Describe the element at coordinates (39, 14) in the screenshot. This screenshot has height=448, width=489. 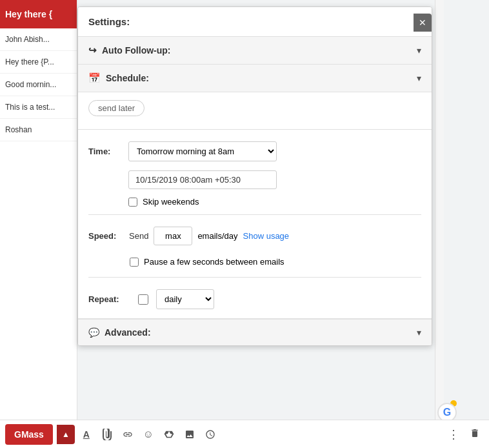
I see `email-list-header: Hey there {` at that location.